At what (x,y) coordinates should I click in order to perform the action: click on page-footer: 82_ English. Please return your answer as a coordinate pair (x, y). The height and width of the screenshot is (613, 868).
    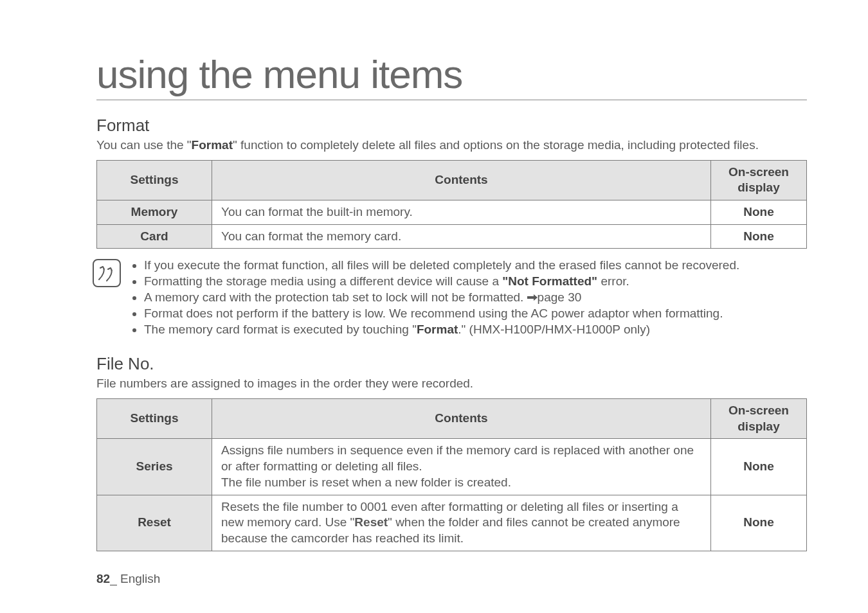
    Looking at the image, I should click on (129, 579).